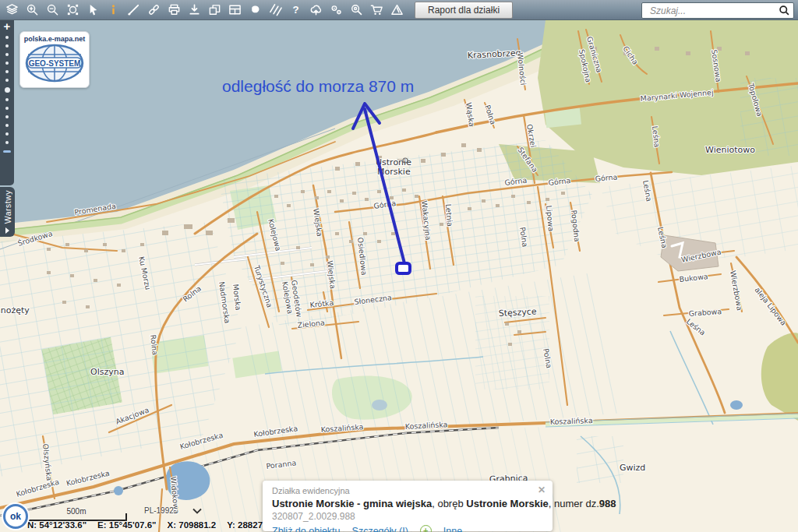 This screenshot has width=798, height=532. I want to click on coord-n: N: 54°12'33.6", so click(57, 525).